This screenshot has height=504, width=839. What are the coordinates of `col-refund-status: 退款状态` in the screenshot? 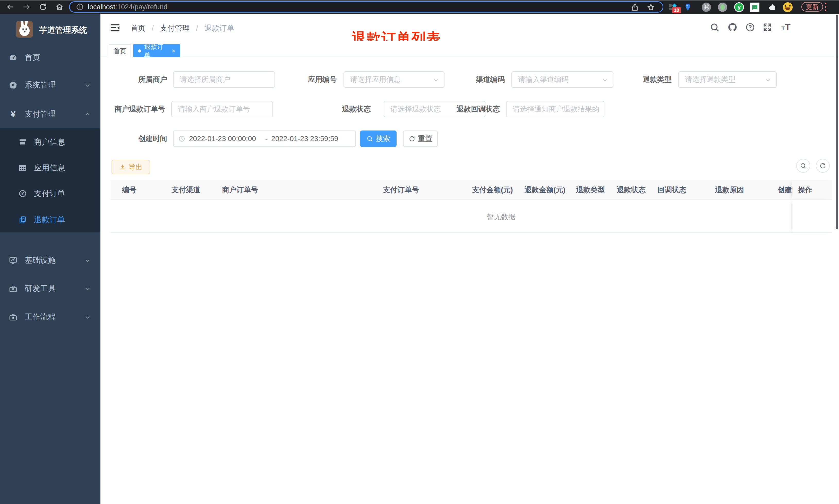 It's located at (631, 190).